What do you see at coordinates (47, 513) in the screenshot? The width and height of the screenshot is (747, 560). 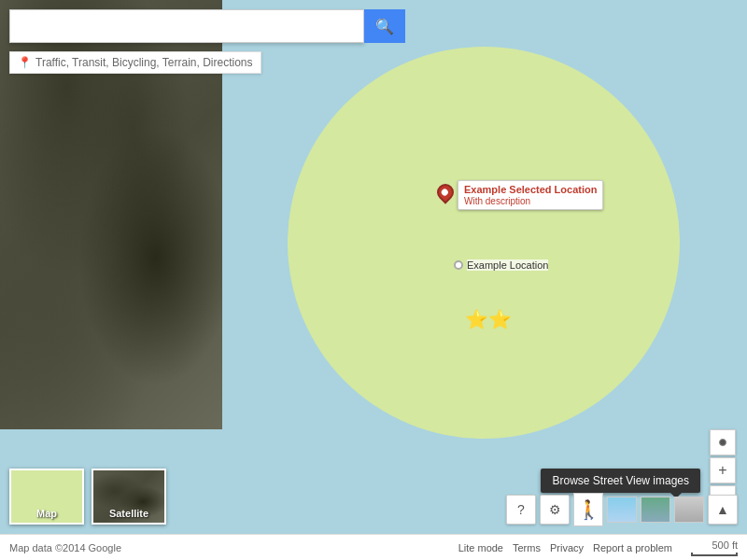 I see `map-type-map-label: Map` at bounding box center [47, 513].